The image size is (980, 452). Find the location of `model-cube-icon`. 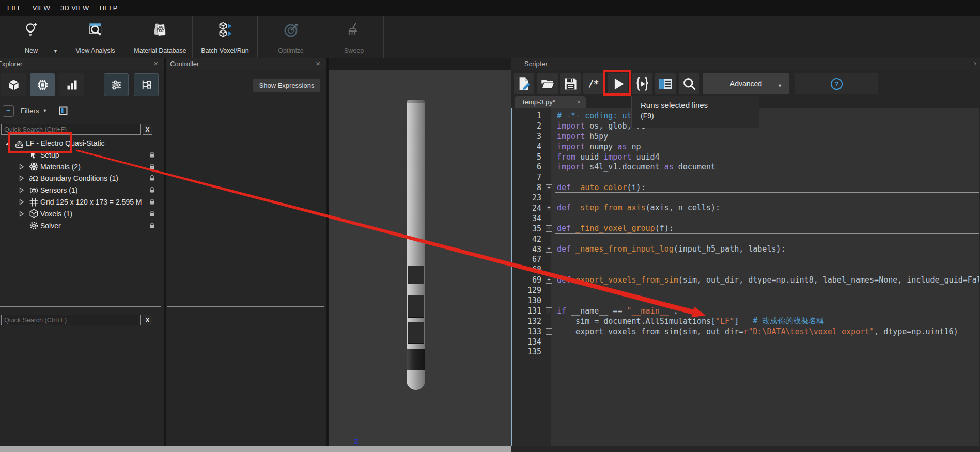

model-cube-icon is located at coordinates (13, 85).